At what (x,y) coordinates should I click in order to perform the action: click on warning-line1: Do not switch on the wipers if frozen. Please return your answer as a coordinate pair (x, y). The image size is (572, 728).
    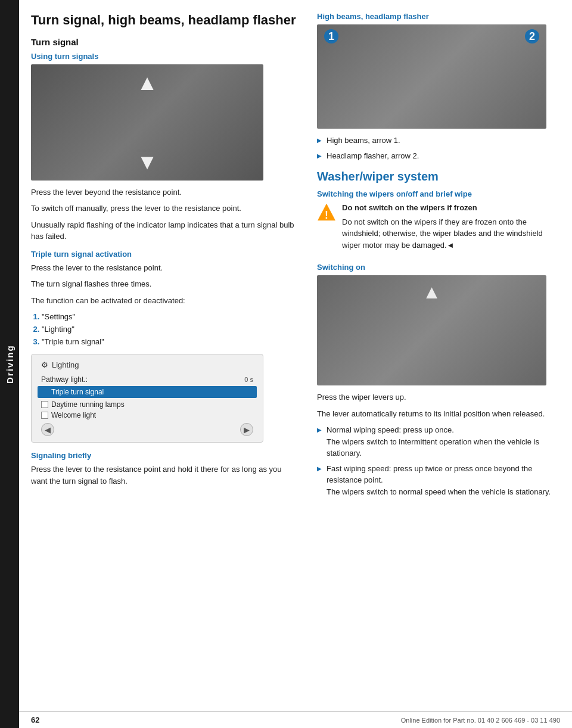
    Looking at the image, I should click on (451, 208).